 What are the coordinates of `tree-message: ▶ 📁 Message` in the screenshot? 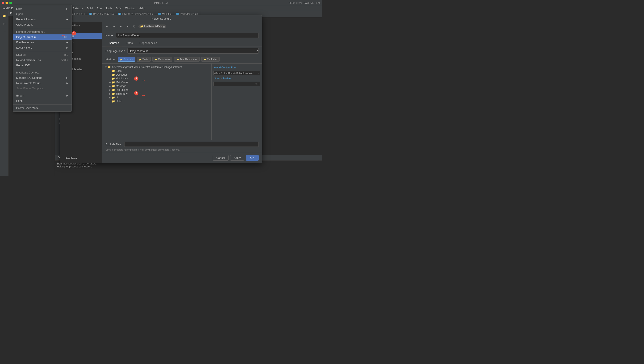 It's located at (159, 86).